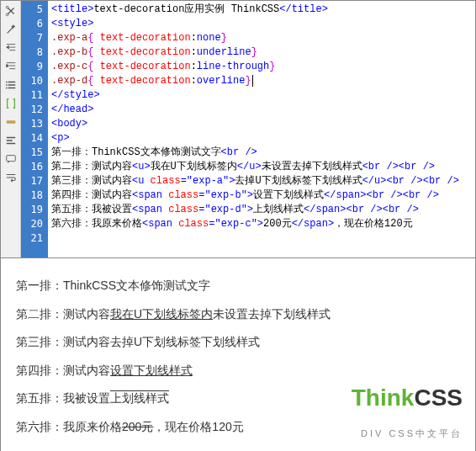 The image size is (476, 451). What do you see at coordinates (238, 371) in the screenshot?
I see `preview-row: 第四排：测试内容设置下划线样式` at bounding box center [238, 371].